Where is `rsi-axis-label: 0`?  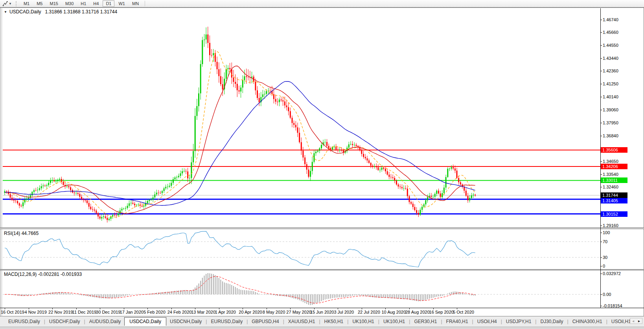
rsi-axis-label: 0 is located at coordinates (604, 266).